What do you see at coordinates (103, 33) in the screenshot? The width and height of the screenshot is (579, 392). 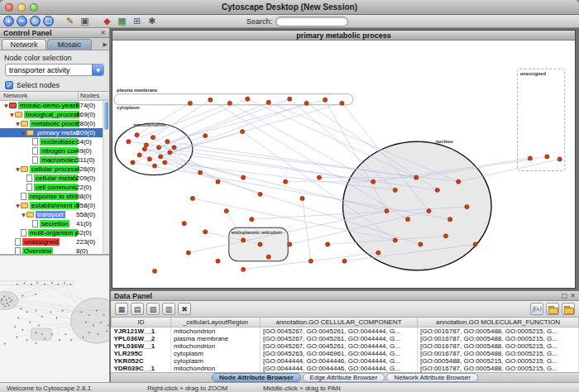 I see `control-panel-close-icon: ✕` at bounding box center [103, 33].